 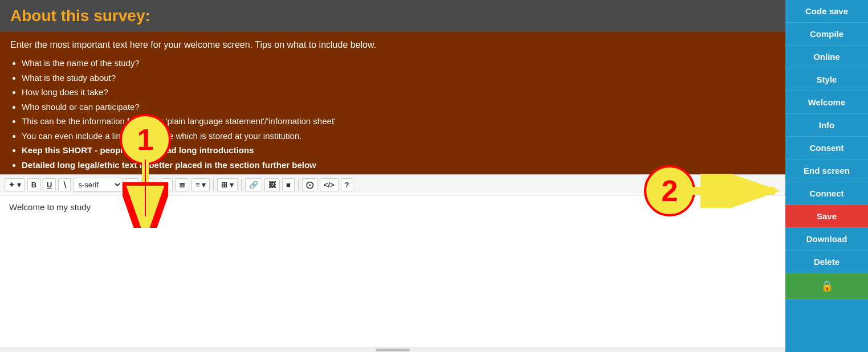 What do you see at coordinates (34, 185) in the screenshot?
I see `bold-button: B` at bounding box center [34, 185].